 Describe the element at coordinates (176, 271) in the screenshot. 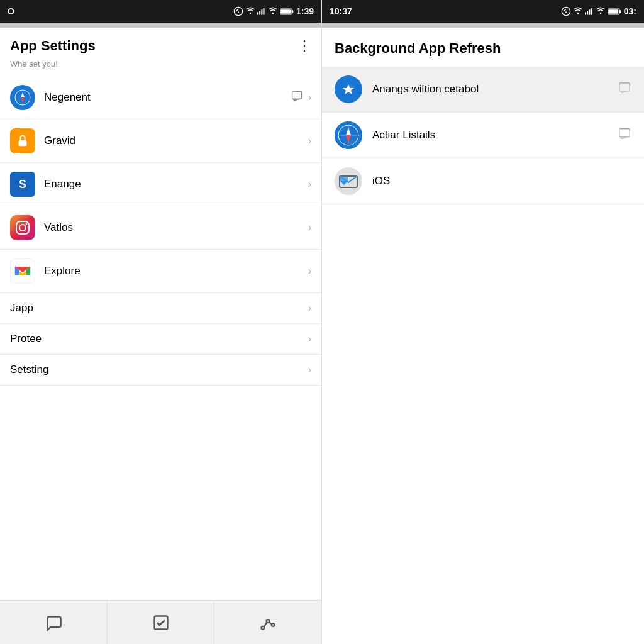

I see `explore-label: Explore` at that location.